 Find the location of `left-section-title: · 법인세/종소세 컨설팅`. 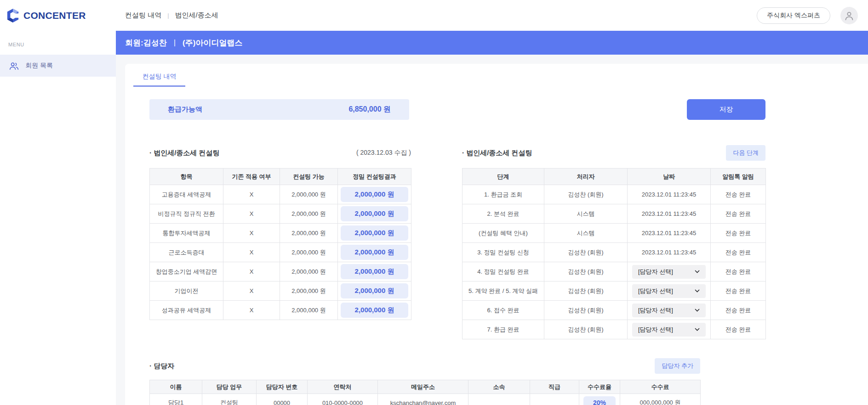

left-section-title: · 법인세/종소세 컨설팅 is located at coordinates (185, 153).